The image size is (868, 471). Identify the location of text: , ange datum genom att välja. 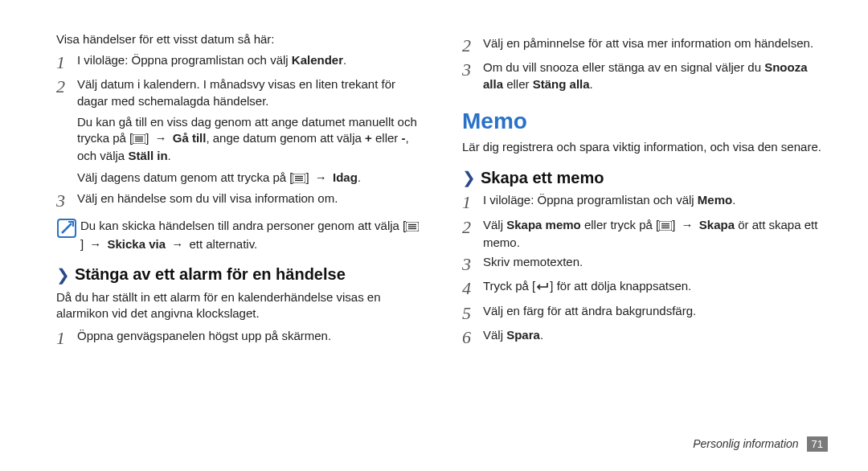
(285, 138).